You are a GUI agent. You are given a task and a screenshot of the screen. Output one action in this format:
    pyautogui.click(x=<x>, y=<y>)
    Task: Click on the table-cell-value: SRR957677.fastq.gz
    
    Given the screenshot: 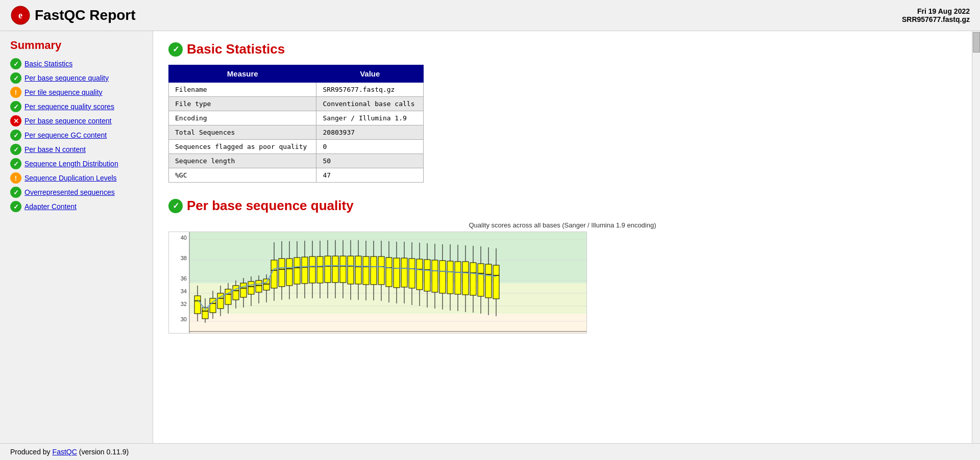 What is the action you would take?
    pyautogui.click(x=370, y=90)
    